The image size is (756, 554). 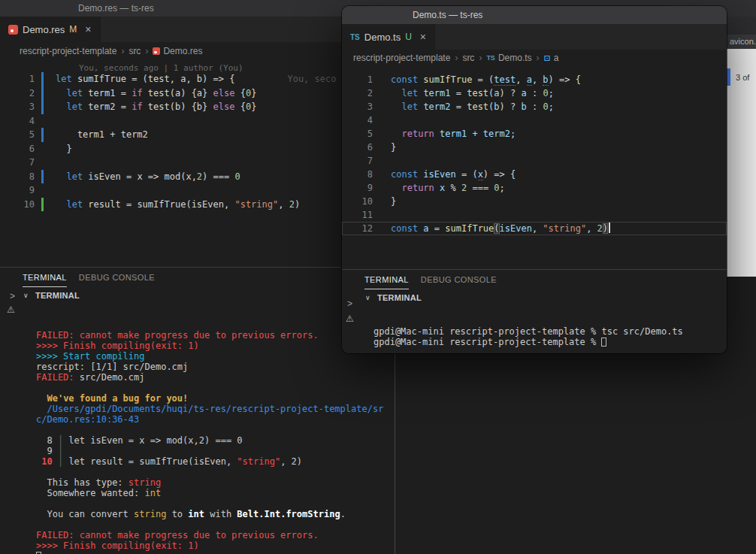 What do you see at coordinates (17, 122) in the screenshot?
I see `line-number: 4` at bounding box center [17, 122].